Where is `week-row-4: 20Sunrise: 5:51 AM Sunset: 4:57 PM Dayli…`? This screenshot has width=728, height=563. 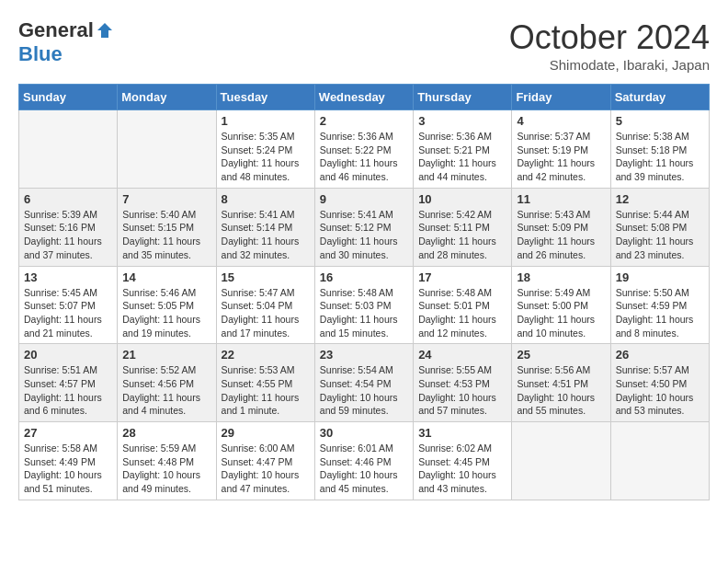
week-row-4: 20Sunrise: 5:51 AM Sunset: 4:57 PM Dayli… is located at coordinates (364, 383).